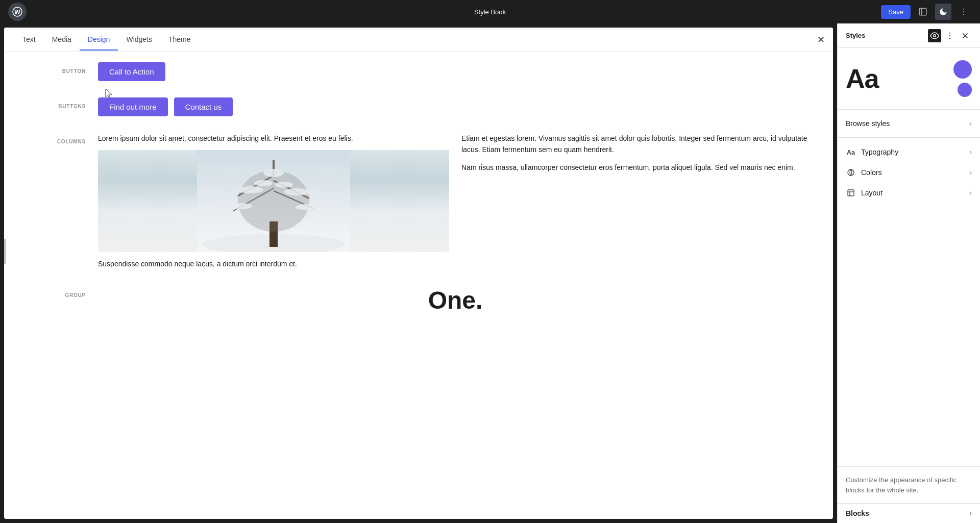 This screenshot has width=980, height=523. What do you see at coordinates (872, 152) in the screenshot?
I see `typography-item-left: Aa Typography` at bounding box center [872, 152].